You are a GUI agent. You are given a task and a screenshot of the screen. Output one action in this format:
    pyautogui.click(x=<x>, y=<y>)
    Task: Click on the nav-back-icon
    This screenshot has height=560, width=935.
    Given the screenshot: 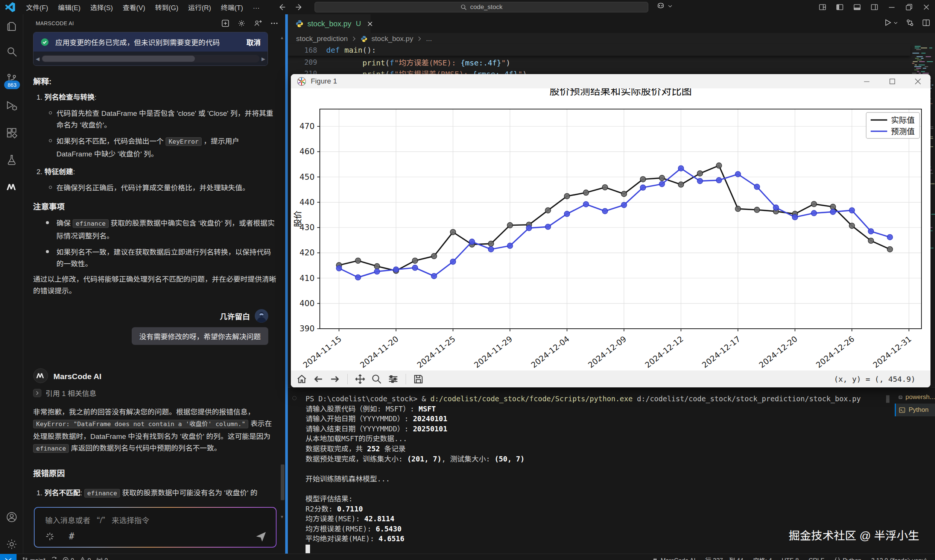 What is the action you would take?
    pyautogui.click(x=282, y=7)
    